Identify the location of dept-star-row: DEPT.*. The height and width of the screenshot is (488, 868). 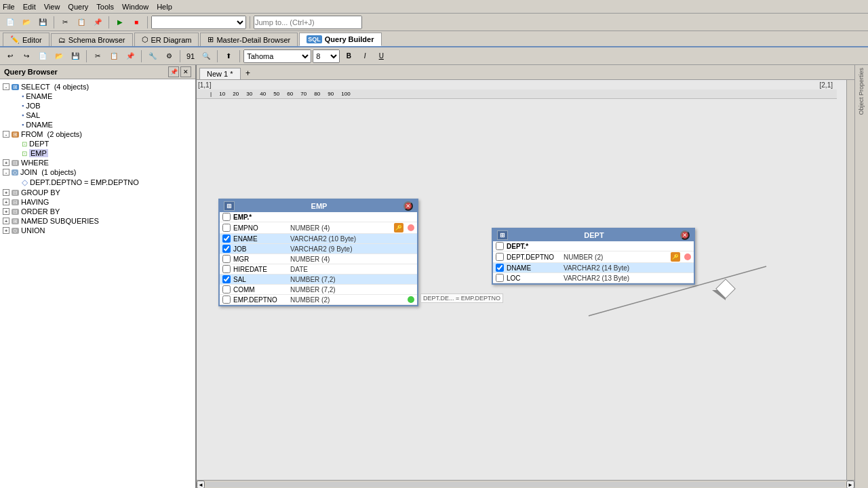
(593, 247).